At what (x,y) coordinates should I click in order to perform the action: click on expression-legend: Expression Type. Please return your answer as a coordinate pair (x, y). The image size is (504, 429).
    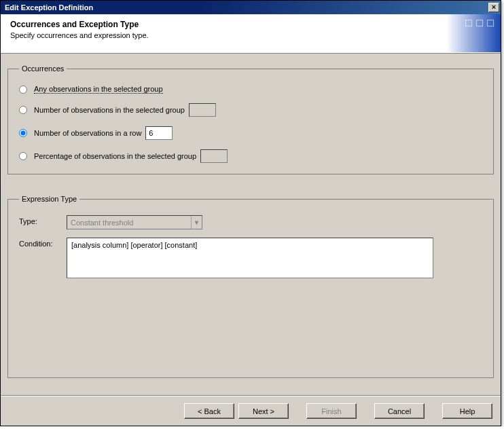
    Looking at the image, I should click on (49, 199).